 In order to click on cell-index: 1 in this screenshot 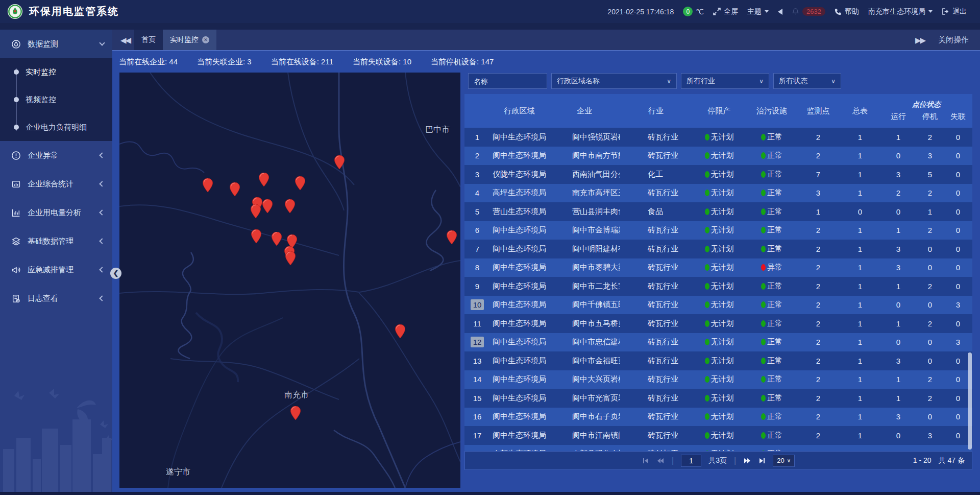, I will do `click(477, 137)`.